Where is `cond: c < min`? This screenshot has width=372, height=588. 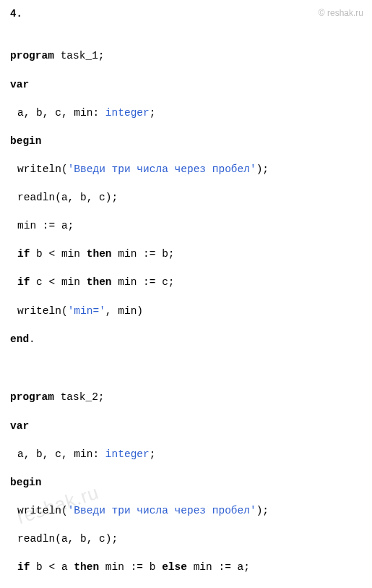
cond: c < min is located at coordinates (58, 282).